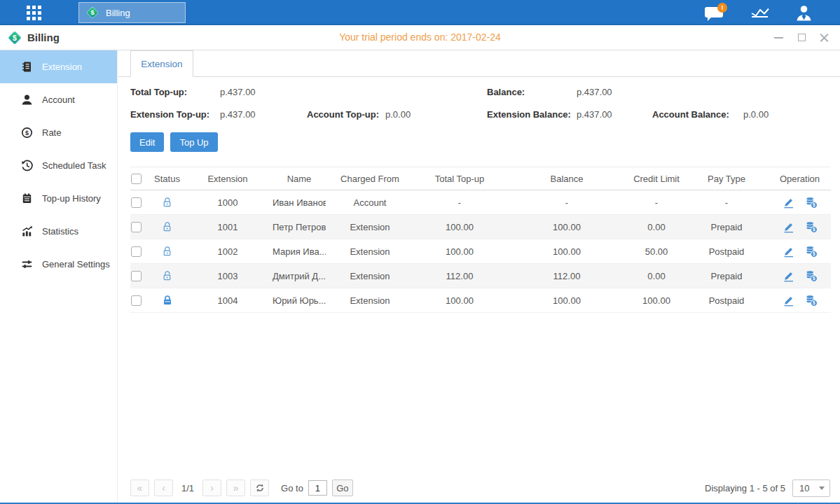 This screenshot has height=504, width=840. What do you see at coordinates (299, 276) in the screenshot?
I see `cell-name: Дмитрий Д...` at bounding box center [299, 276].